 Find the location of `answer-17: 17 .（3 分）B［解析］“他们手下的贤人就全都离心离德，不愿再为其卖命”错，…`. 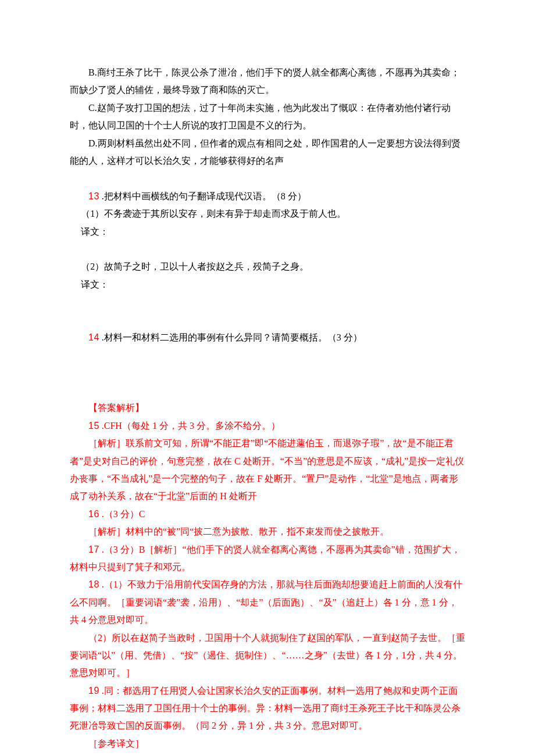

answer-17: 17 .（3 分）B［解析］“他们手下的贤人就全都离心离德，不愿再为其卖命”错，… is located at coordinates (268, 559).